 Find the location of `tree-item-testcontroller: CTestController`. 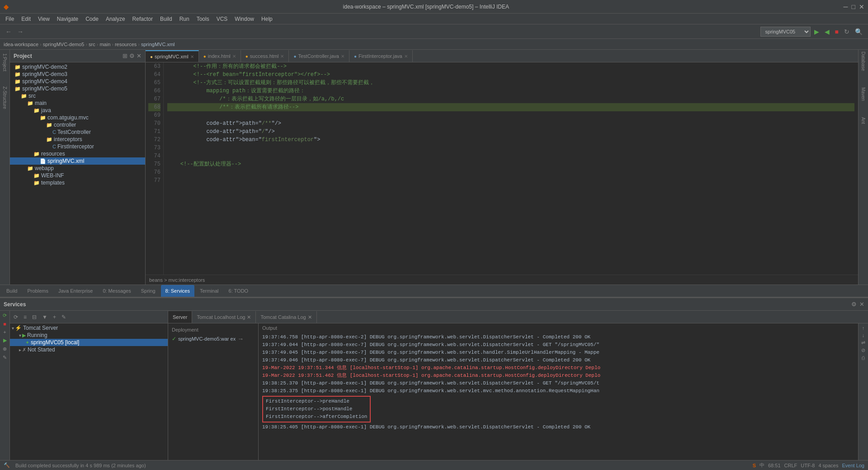

tree-item-testcontroller: CTestController is located at coordinates (78, 132).